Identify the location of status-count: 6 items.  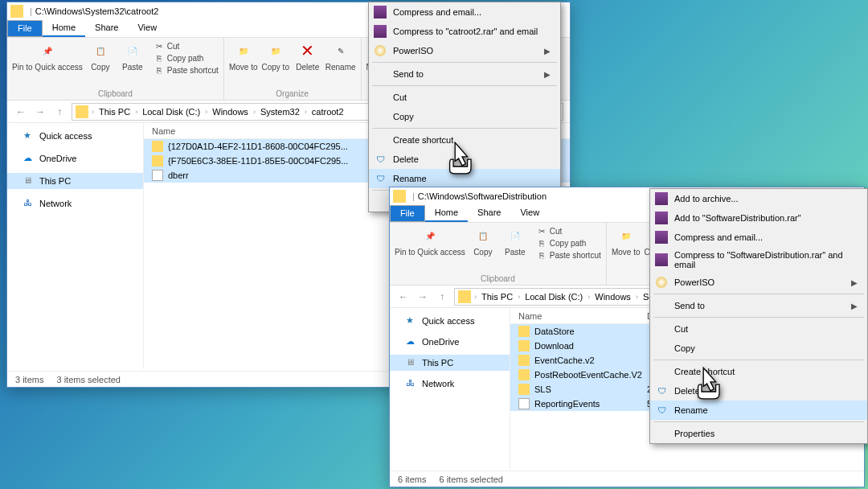
(411, 479).